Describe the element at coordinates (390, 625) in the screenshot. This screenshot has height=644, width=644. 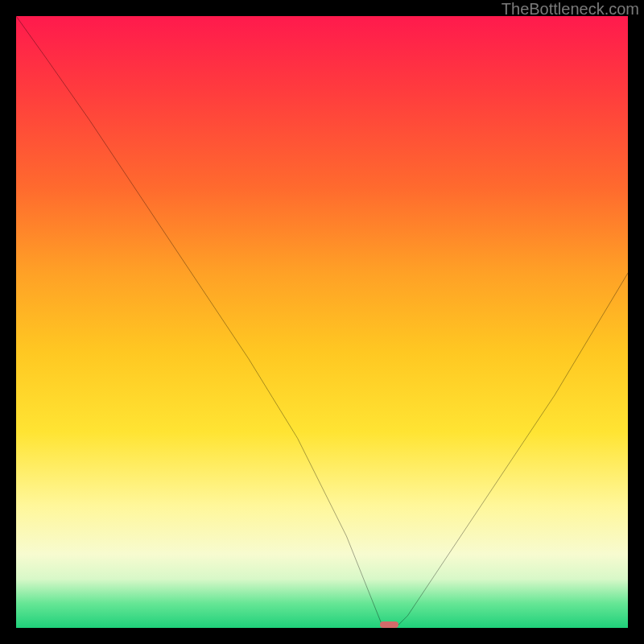
I see `optimal-marker` at that location.